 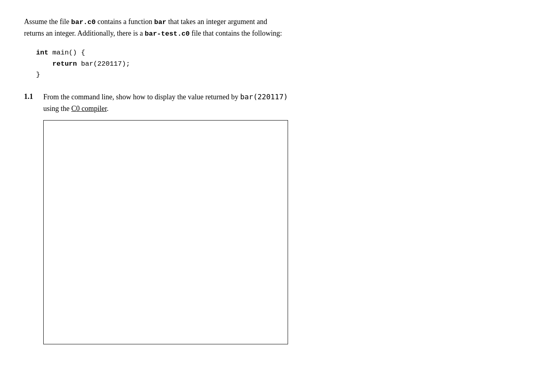 What do you see at coordinates (57, 109) in the screenshot?
I see `question-line2-prefix: using the` at bounding box center [57, 109].